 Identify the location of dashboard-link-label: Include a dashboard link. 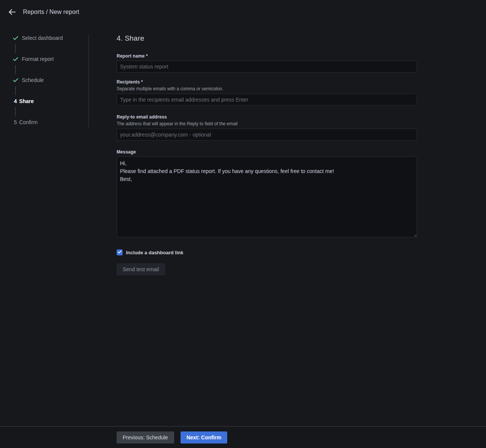
(155, 253).